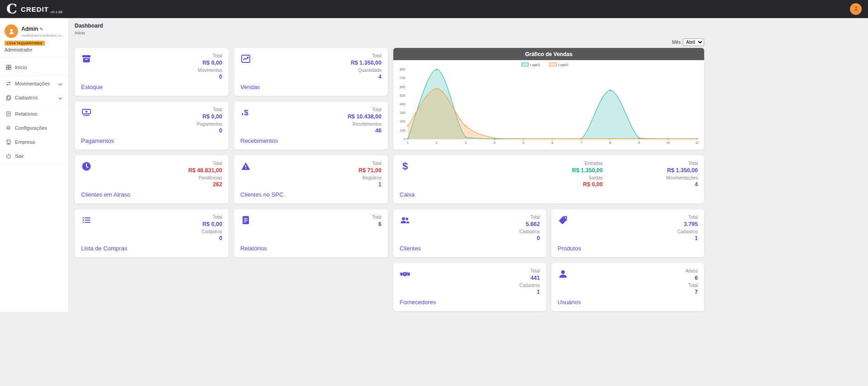 The image size is (868, 386). I want to click on card-clientes-em-atraso: Clientes em Atraso Total R$ 48.831,00 Pe…, so click(152, 179).